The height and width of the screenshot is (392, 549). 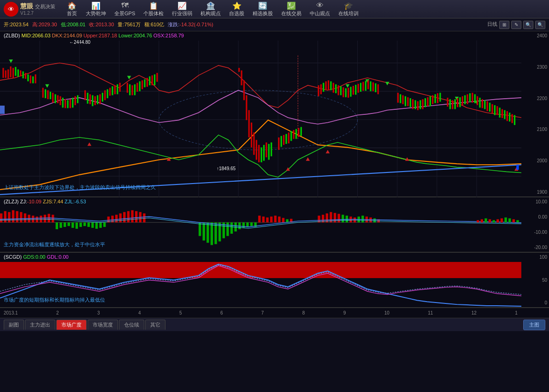 What do you see at coordinates (11, 313) in the screenshot?
I see `x-label-jan: 2013.1` at bounding box center [11, 313].